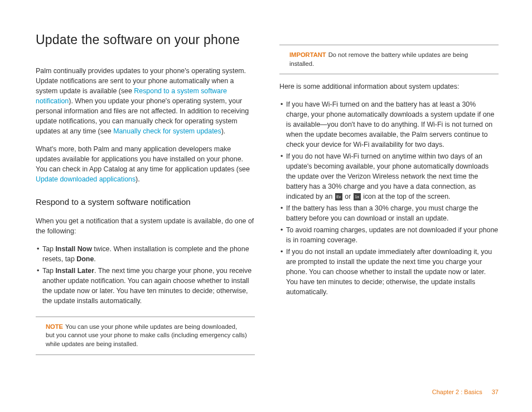 The image size is (532, 412). What do you see at coordinates (145, 202) in the screenshot?
I see `section-heading-respond: Respond to a system software notificatio…` at bounding box center [145, 202].